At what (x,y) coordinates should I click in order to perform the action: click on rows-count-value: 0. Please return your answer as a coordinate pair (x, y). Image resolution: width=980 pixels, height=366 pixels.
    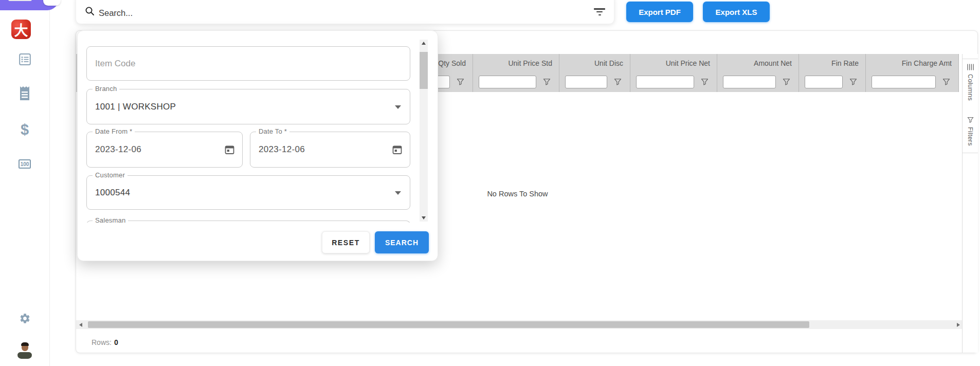
    Looking at the image, I should click on (116, 342).